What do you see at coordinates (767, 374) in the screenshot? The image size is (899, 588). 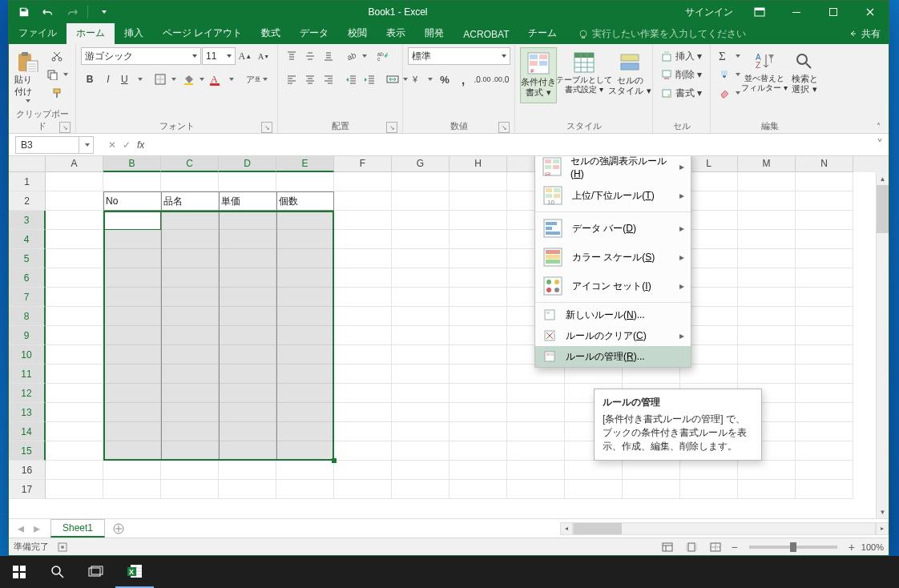 I see `cell-M11` at bounding box center [767, 374].